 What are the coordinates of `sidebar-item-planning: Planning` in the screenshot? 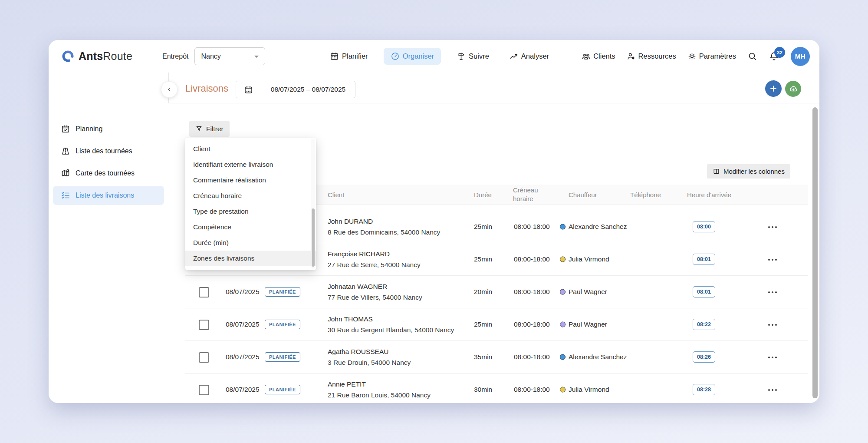 It's located at (108, 129).